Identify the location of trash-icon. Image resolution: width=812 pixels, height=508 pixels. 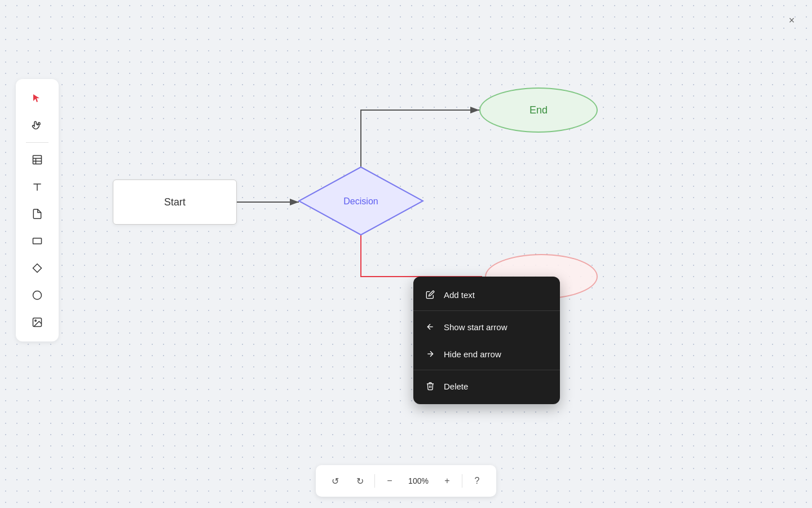
(430, 386).